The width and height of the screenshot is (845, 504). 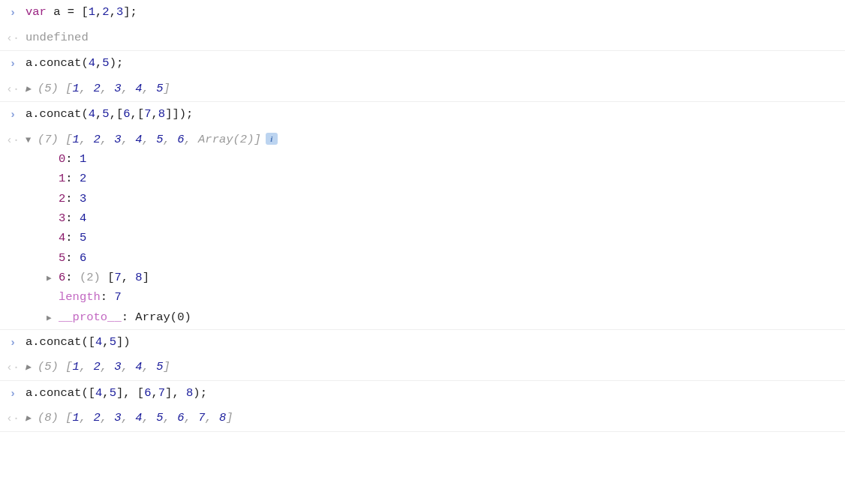 What do you see at coordinates (138, 114) in the screenshot?
I see `code-text: ,[` at bounding box center [138, 114].